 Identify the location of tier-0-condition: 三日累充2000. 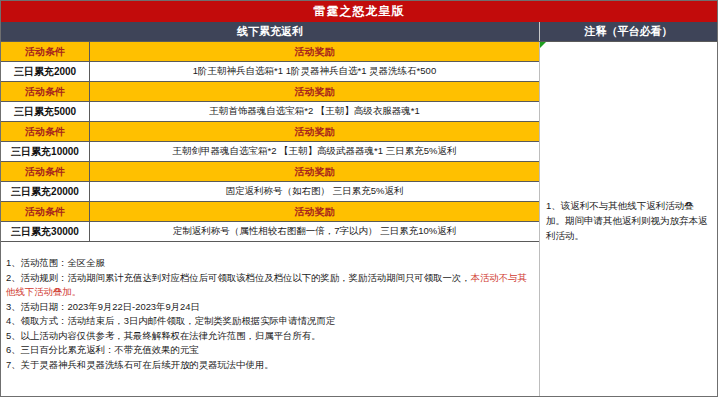
(46, 72).